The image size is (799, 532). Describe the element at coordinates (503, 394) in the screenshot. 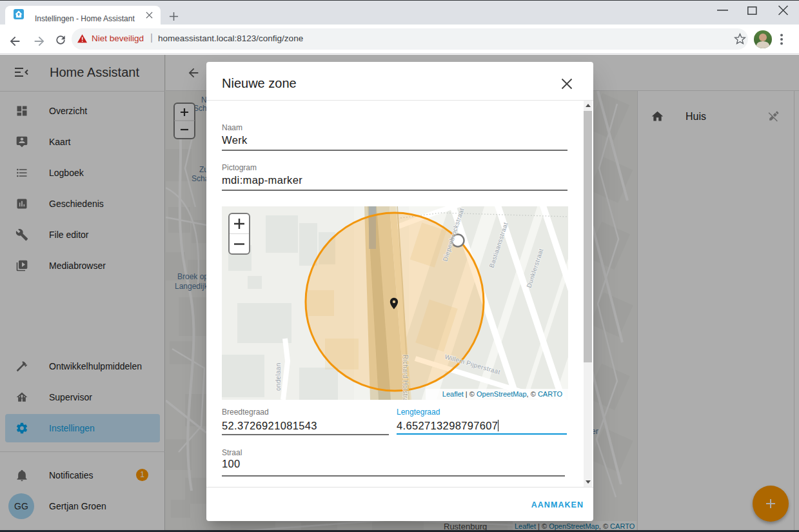

I see `svg-text:Leaflet | © OpenStreetMap, © C: Leaflet | © OpenStreetMap, © CARTO` at that location.